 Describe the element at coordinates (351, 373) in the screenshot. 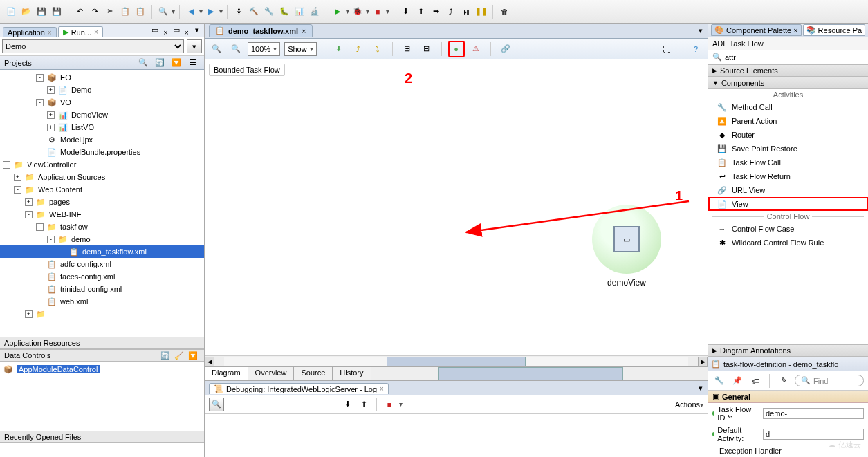

I see `btab-history: History` at that location.